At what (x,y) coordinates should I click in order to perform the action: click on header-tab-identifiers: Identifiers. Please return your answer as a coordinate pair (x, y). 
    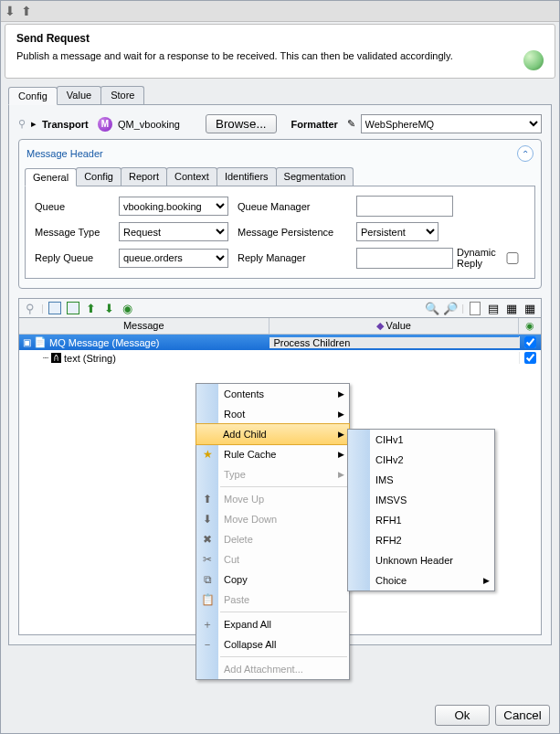
    Looking at the image, I should click on (247, 176).